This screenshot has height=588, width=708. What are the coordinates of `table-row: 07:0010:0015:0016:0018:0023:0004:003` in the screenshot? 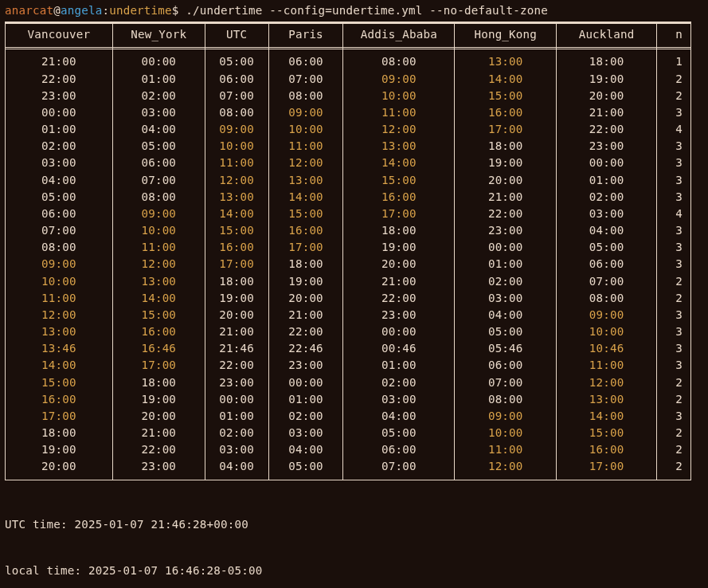 It's located at (348, 231).